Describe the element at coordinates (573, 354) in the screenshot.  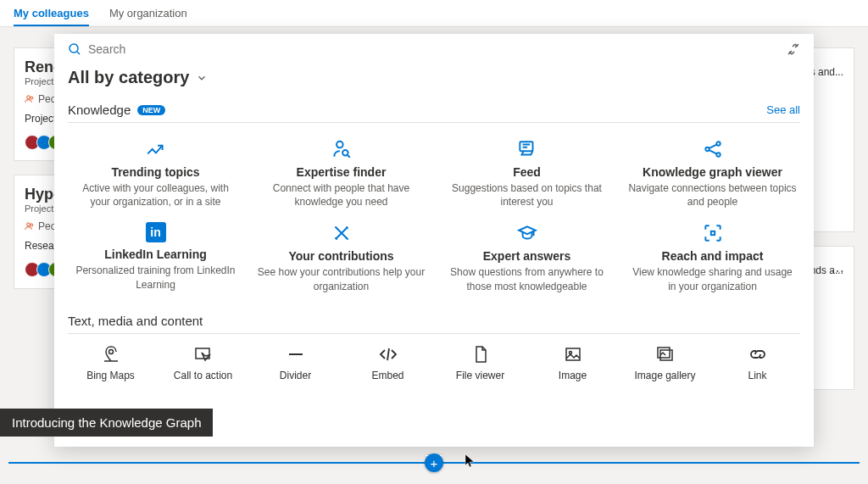
I see `image-icon` at that location.